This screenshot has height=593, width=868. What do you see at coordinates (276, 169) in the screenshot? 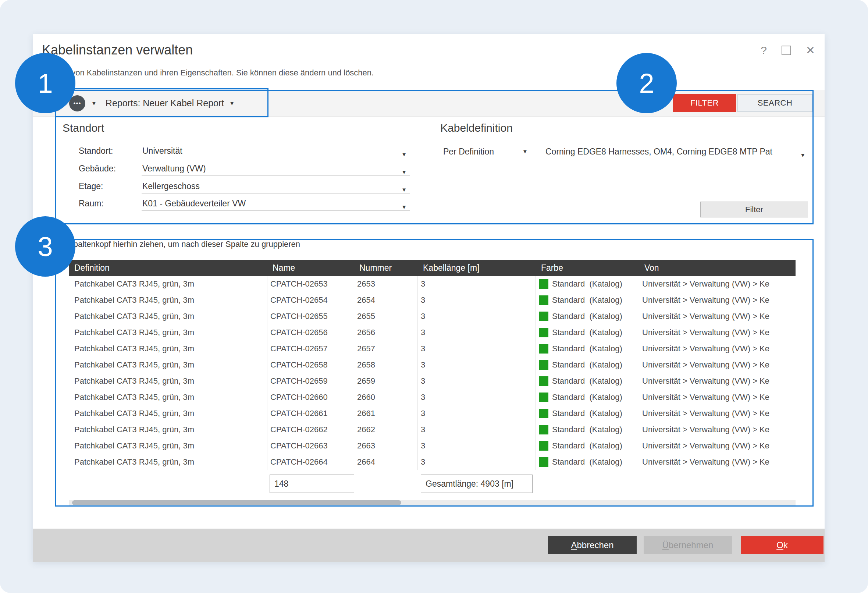
I see `gebaeude-dropdown: Verwaltung (VW)▼` at bounding box center [276, 169].